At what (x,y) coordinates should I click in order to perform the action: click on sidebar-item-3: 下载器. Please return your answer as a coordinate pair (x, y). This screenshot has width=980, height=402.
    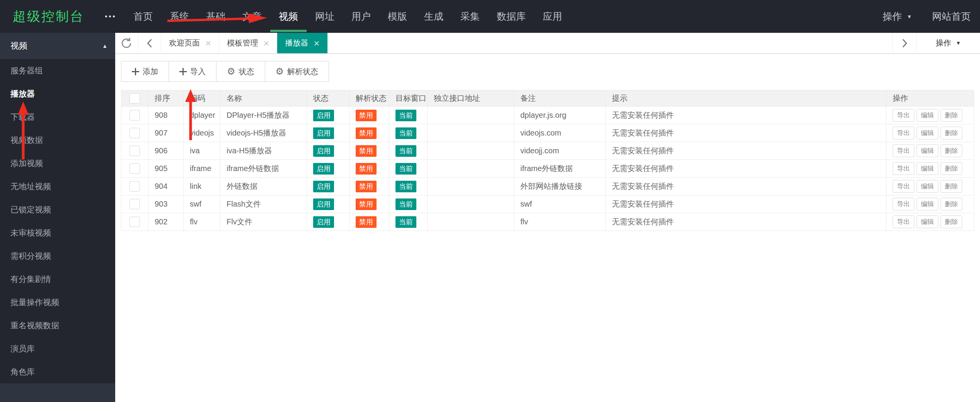
    Looking at the image, I should click on (58, 117).